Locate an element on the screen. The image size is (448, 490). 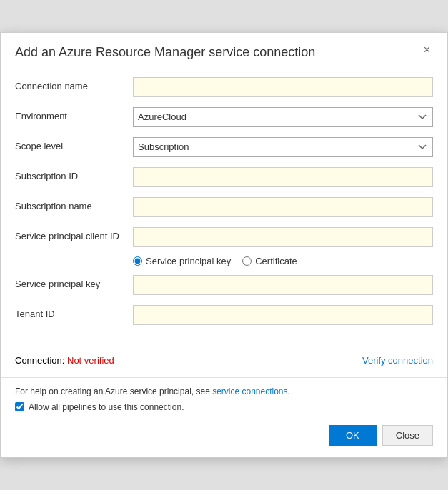
service-principal-client-id-label: Service principal client ID is located at coordinates (74, 237).